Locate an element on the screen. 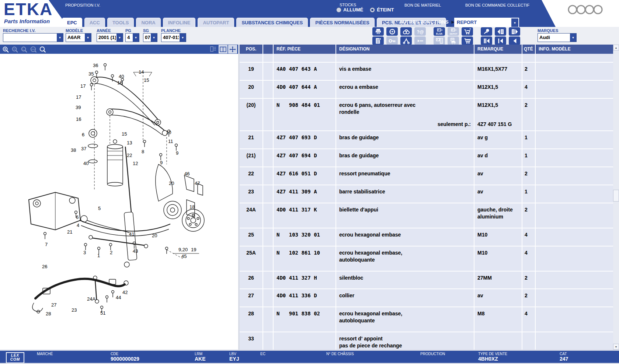 The width and height of the screenshot is (619, 364). diagram-callout-13: 13 is located at coordinates (129, 143).